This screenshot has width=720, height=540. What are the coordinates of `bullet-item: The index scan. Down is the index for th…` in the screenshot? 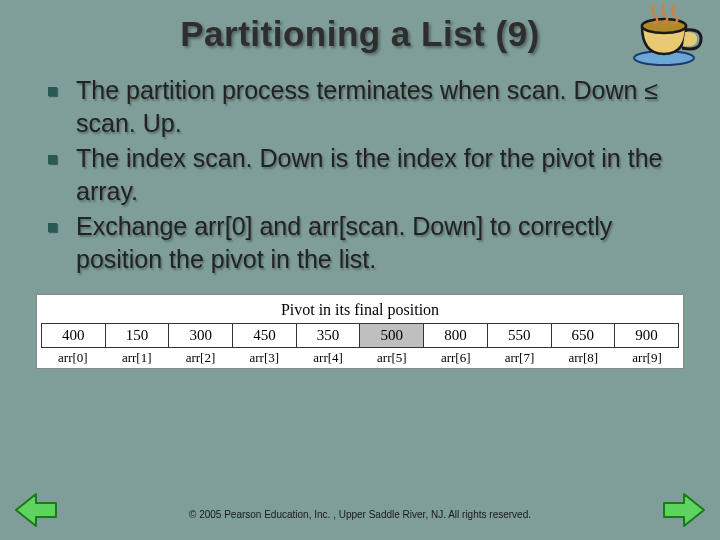 It's located at (364, 175).